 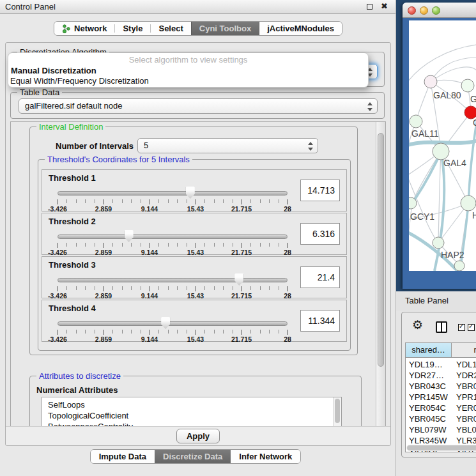 What do you see at coordinates (320, 321) in the screenshot?
I see `threshold-value-field: 11.344` at bounding box center [320, 321].